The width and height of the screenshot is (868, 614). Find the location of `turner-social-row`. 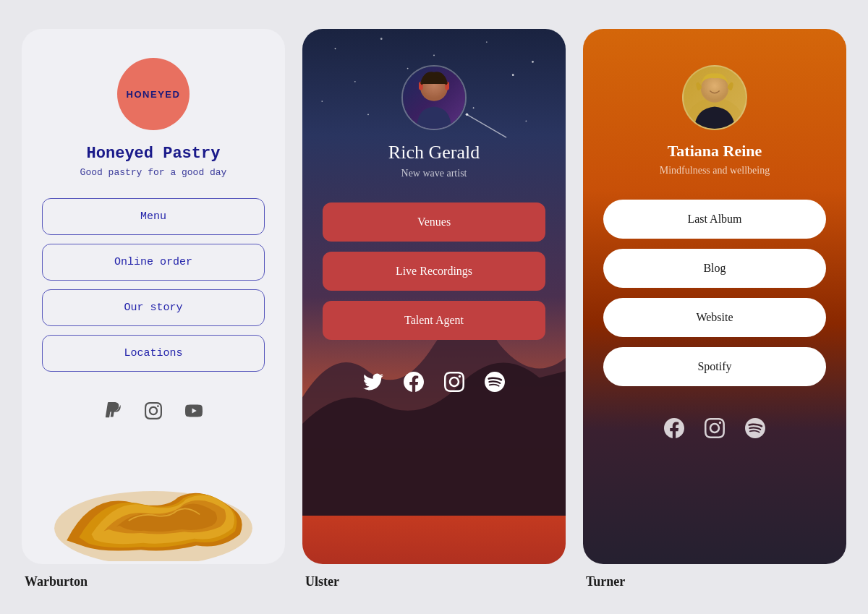

turner-social-row is located at coordinates (715, 428).